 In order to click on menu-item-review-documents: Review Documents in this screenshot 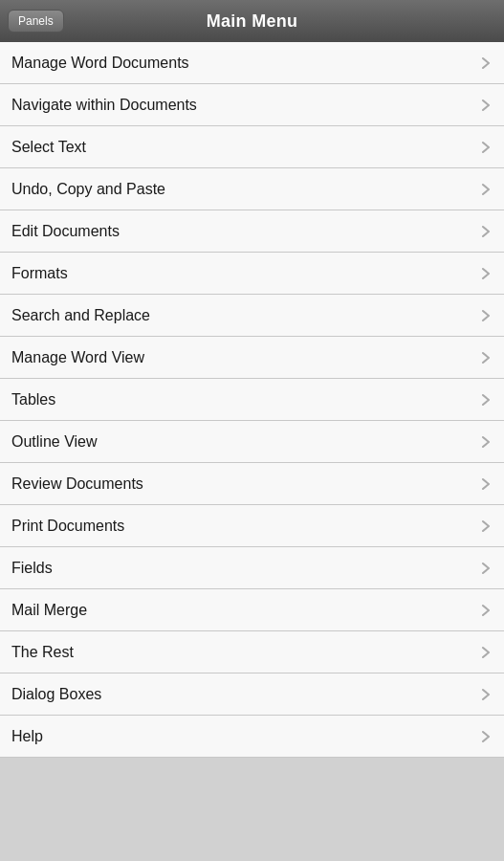, I will do `click(252, 484)`.